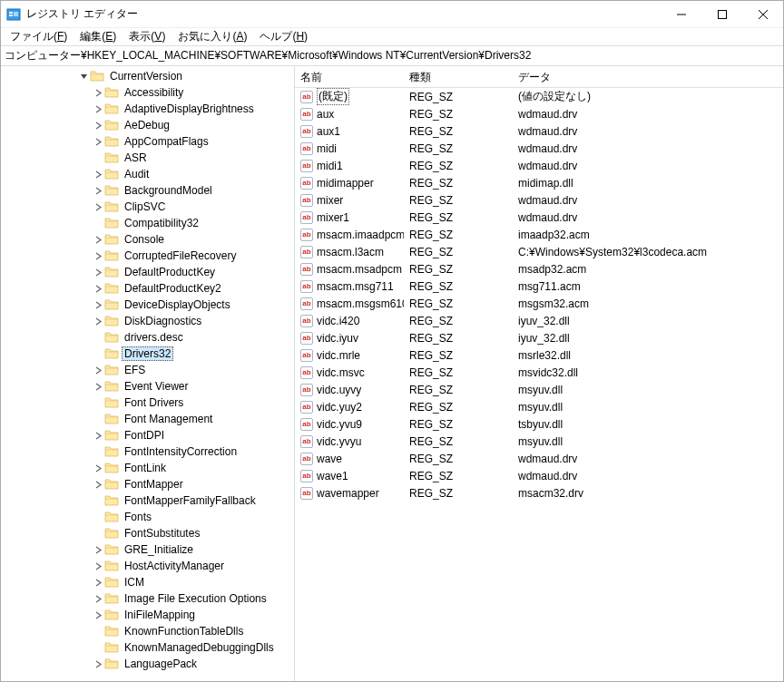 This screenshot has width=784, height=682. I want to click on menu-view: 表示(V), so click(147, 36).